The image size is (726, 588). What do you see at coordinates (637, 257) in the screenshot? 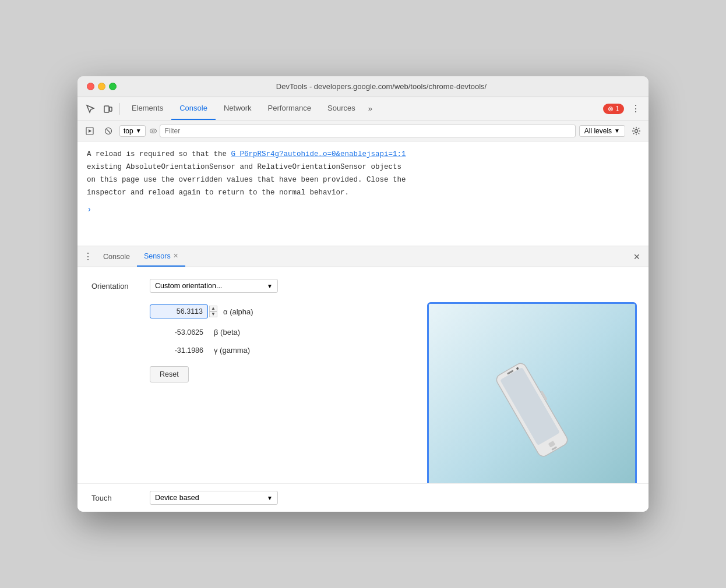
I see `bottom-panel-close: ✕` at bounding box center [637, 257].